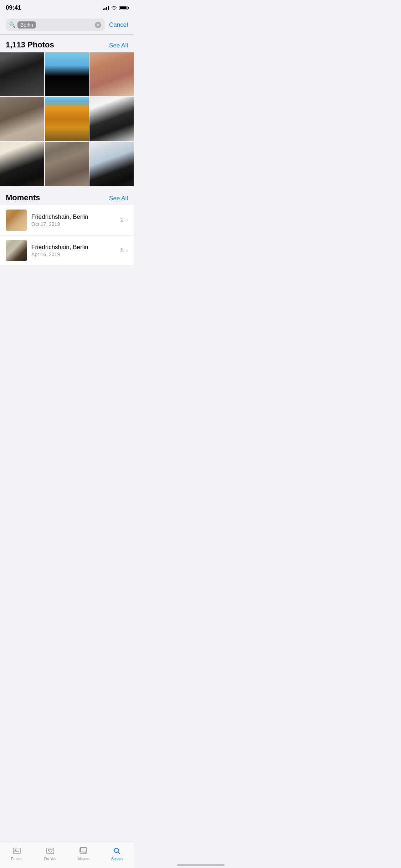 The width and height of the screenshot is (401, 868). What do you see at coordinates (118, 46) in the screenshot?
I see `photos-see-all-button: See All` at bounding box center [118, 46].